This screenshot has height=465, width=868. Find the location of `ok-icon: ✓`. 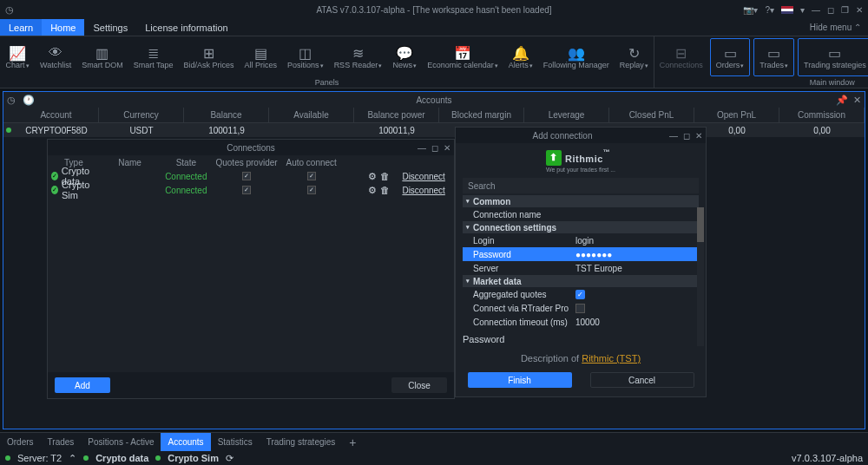

ok-icon: ✓ is located at coordinates (55, 190).